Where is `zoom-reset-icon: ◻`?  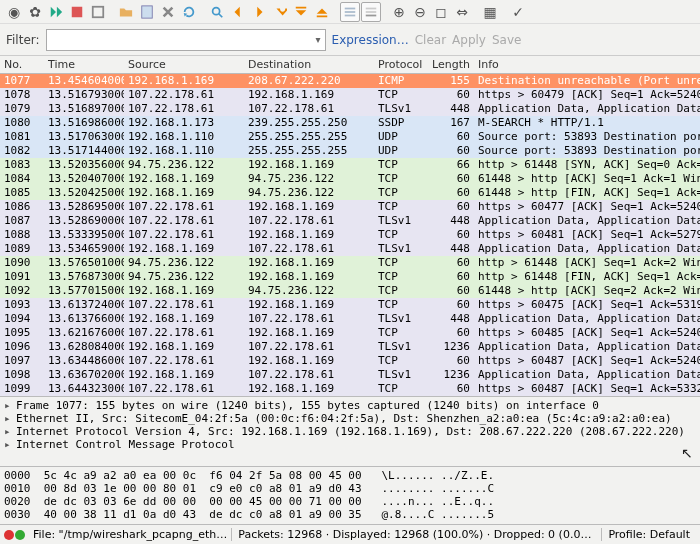
zoom-reset-icon: ◻ is located at coordinates (441, 12).